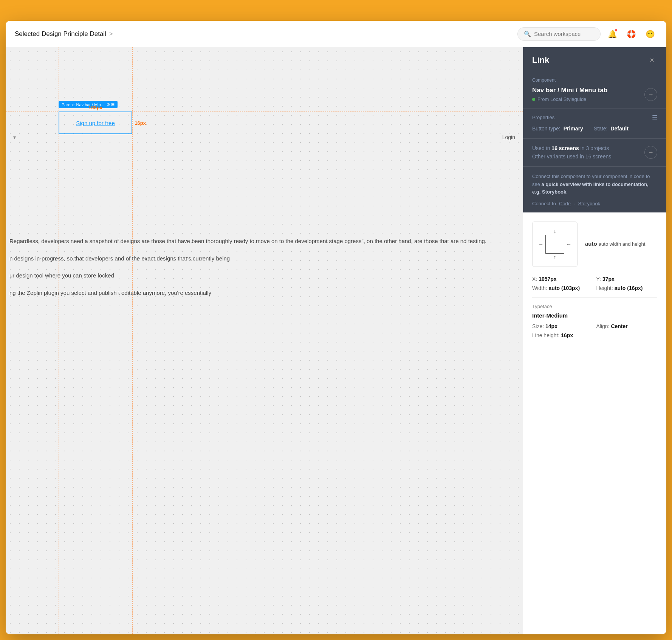  I want to click on dimension-inner-box: → ← ↓ ↑, so click(555, 244).